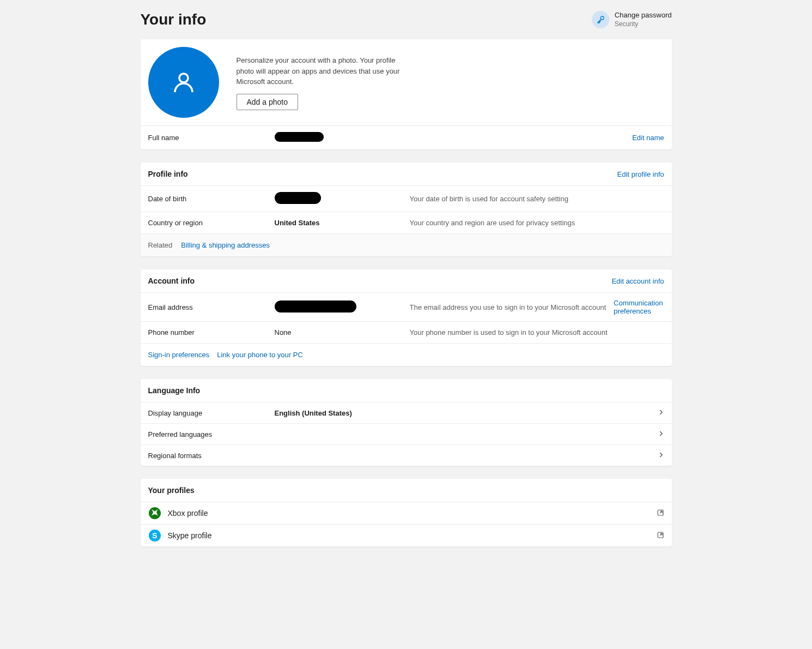 This screenshot has width=812, height=649. I want to click on link-phone-link: Link your phone to your PC, so click(260, 354).